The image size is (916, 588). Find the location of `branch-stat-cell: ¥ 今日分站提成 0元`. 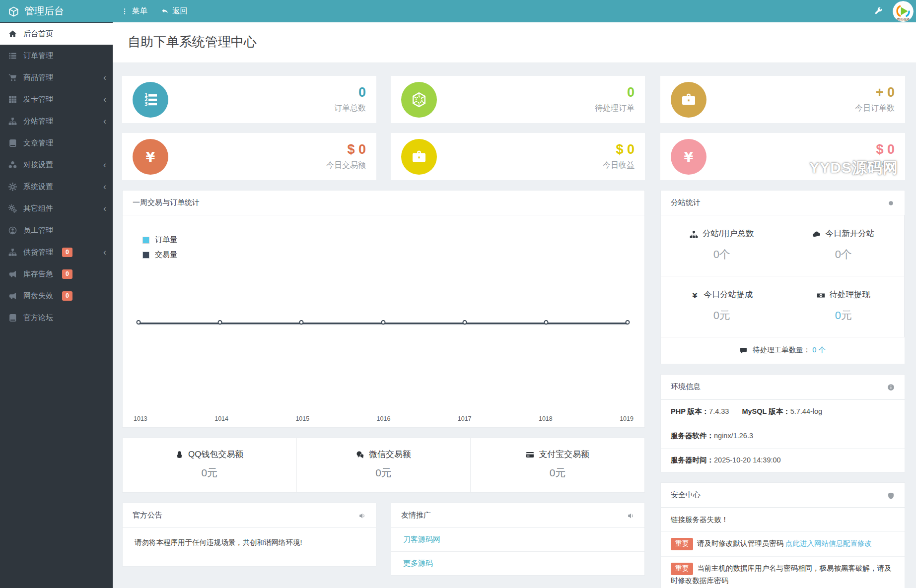

branch-stat-cell: ¥ 今日分站提成 0元 is located at coordinates (722, 307).